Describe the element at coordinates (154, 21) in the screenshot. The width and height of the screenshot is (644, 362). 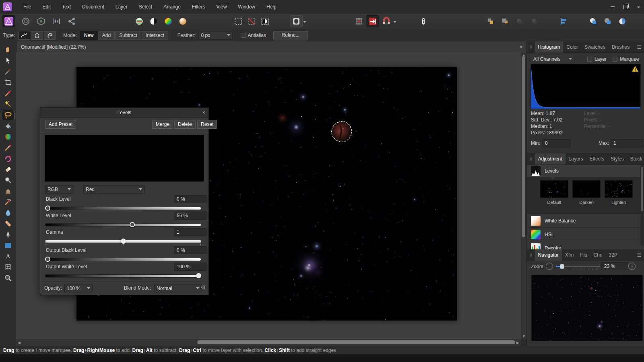
I see `auto-contrast-icon` at that location.